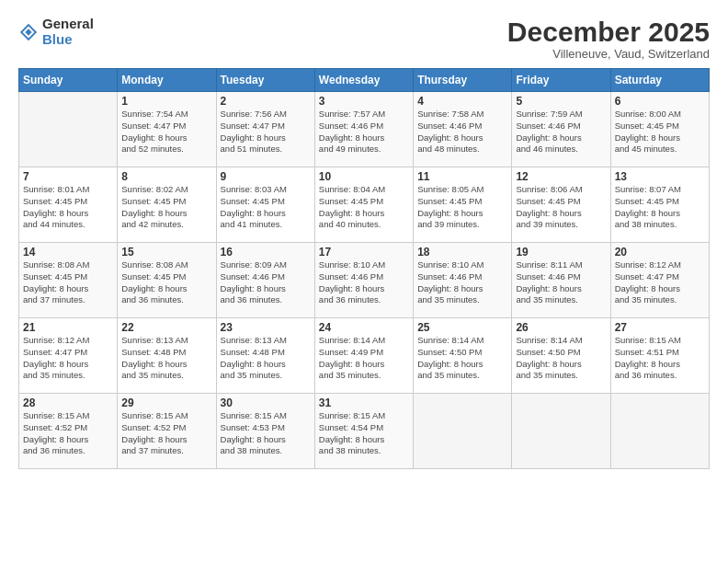  Describe the element at coordinates (561, 130) in the screenshot. I see `calendar-cell: 5Sunrise: 7:59 AMSunset: 4:46 PMDaylight…` at that location.